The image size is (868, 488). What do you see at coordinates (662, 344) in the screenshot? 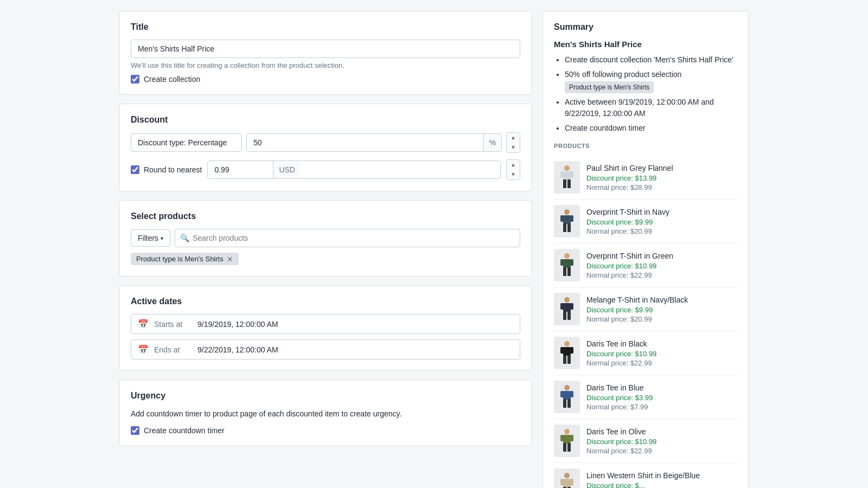
I see `product-name: Daris Tee in Black` at bounding box center [662, 344].